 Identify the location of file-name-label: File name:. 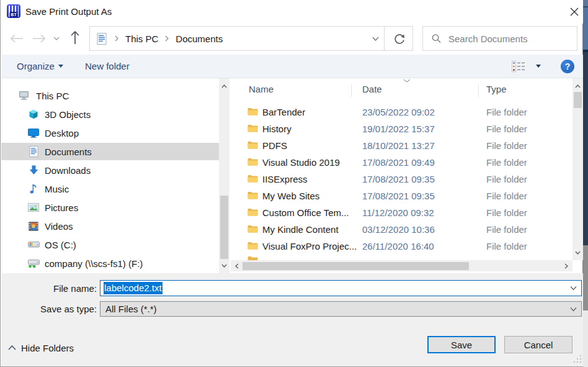
(63, 288).